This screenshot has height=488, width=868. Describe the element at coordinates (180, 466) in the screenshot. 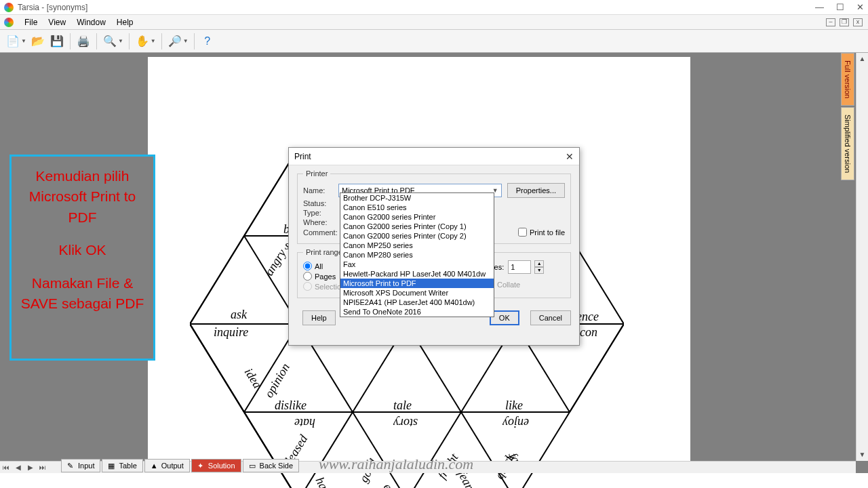

I see `view-tabs: ✎Input ▦Table ▲Output ✦Solution ▭Back Si…` at that location.